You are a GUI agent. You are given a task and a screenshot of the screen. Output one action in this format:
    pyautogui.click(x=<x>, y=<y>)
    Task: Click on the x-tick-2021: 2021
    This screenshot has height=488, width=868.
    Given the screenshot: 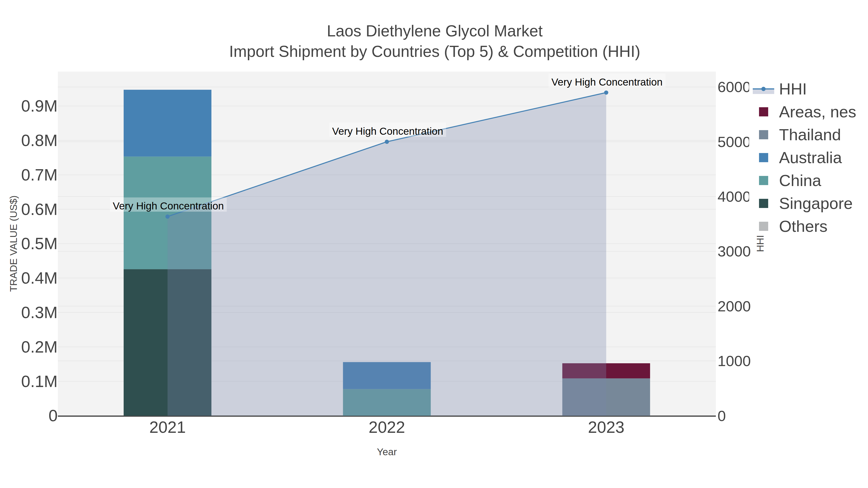 What is the action you would take?
    pyautogui.click(x=167, y=427)
    